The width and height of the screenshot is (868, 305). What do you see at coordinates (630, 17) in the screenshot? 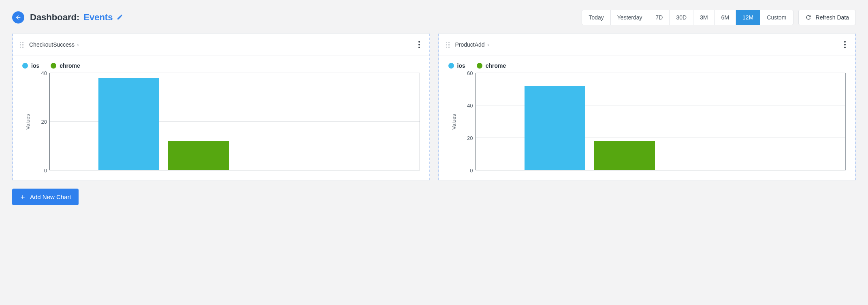
I see `range-yesterday: Yesterday` at bounding box center [630, 17].